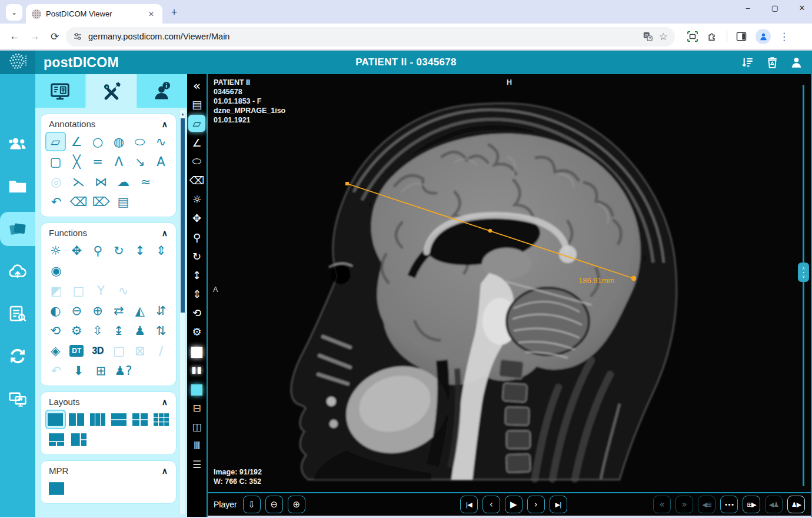  Describe the element at coordinates (362, 36) in the screenshot. I see `url-text: germany.postdicom.com/Viewer/Main` at that location.